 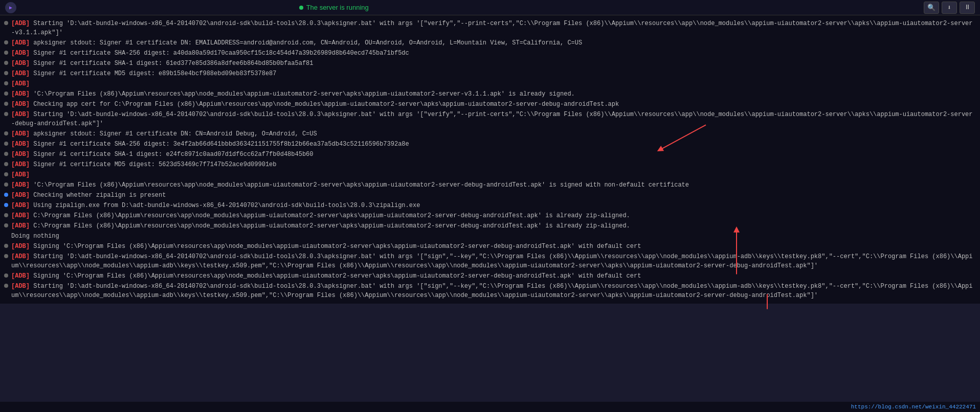 What do you see at coordinates (324, 104) in the screenshot?
I see `log-content: Checking app cert for C:\Program Files (…` at bounding box center [324, 104].